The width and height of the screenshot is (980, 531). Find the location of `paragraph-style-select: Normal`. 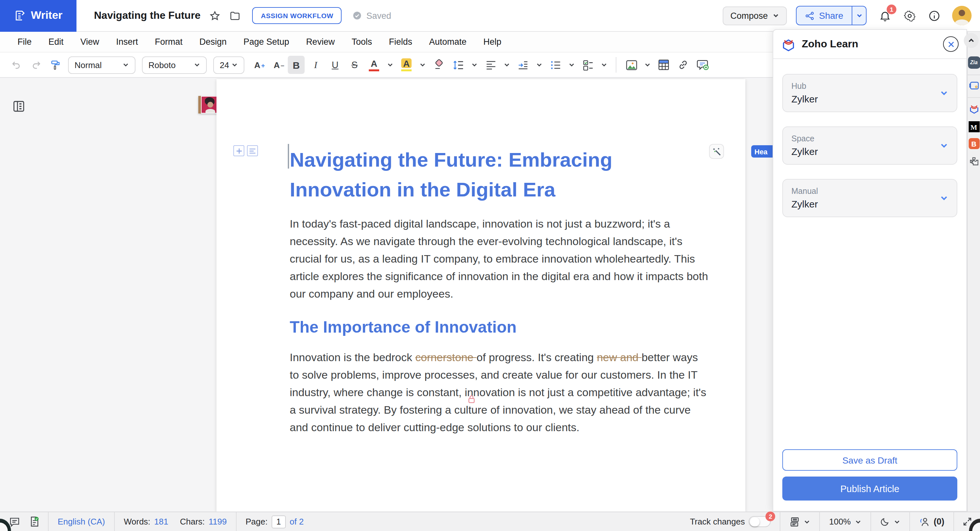

paragraph-style-select: Normal is located at coordinates (102, 65).